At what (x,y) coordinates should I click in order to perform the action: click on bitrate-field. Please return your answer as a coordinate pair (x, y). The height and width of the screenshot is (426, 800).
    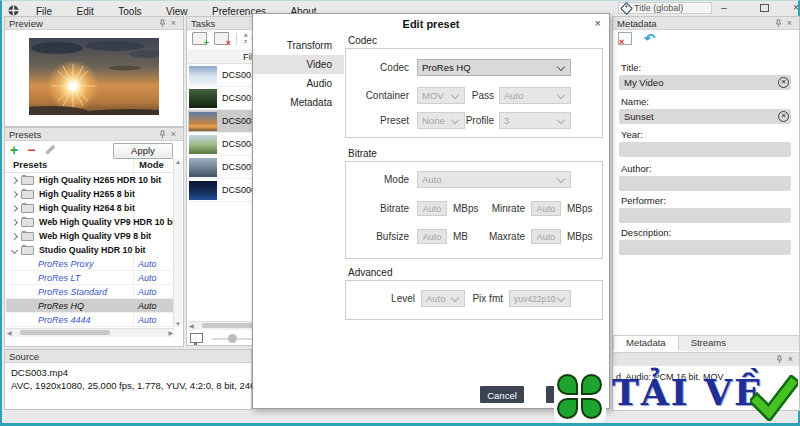
    Looking at the image, I should click on (432, 208).